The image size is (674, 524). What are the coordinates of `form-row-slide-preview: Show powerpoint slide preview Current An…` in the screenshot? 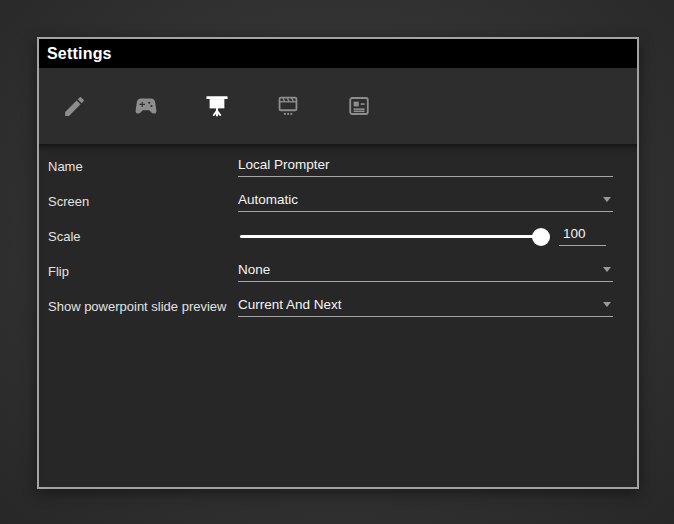 It's located at (338, 306).